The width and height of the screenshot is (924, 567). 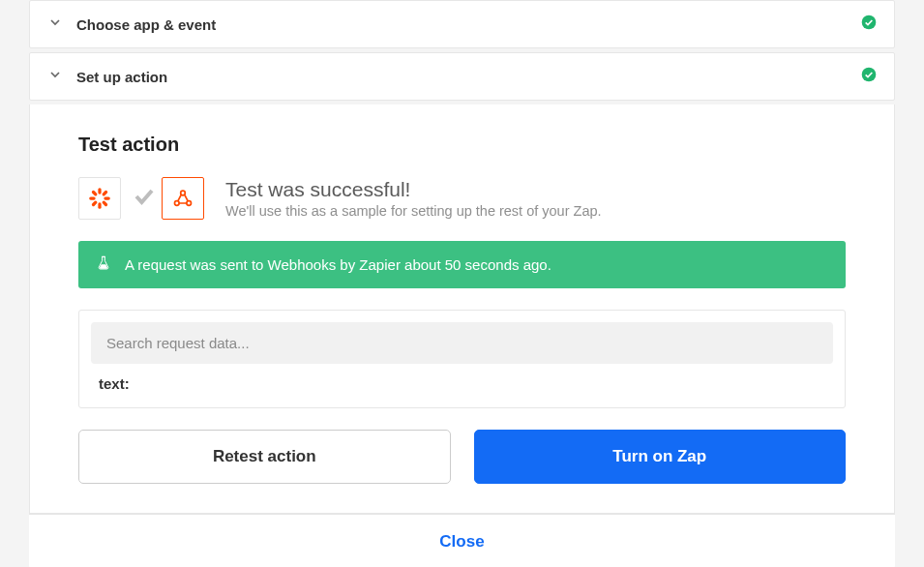 I want to click on test-header: Test was successful! We'll use this as a…, so click(x=462, y=198).